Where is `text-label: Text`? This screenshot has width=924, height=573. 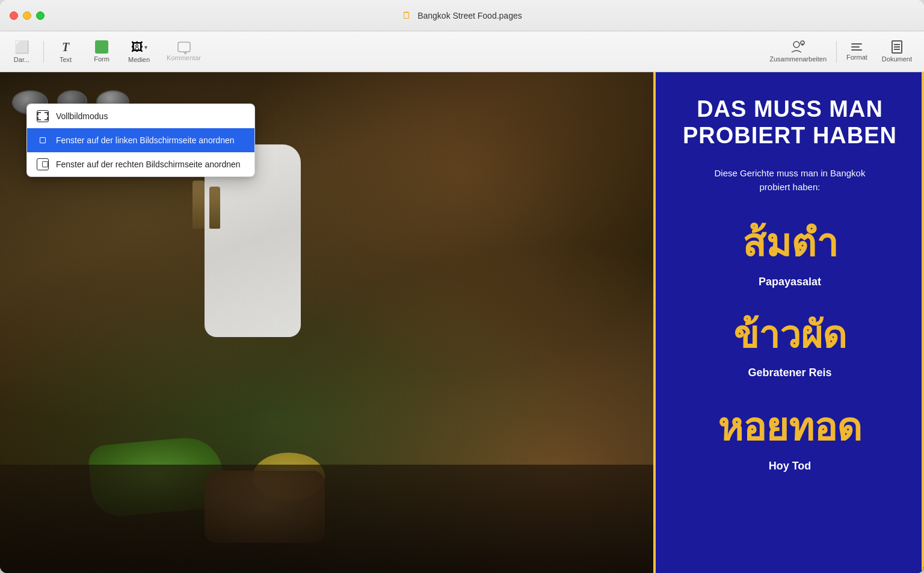 text-label: Text is located at coordinates (66, 60).